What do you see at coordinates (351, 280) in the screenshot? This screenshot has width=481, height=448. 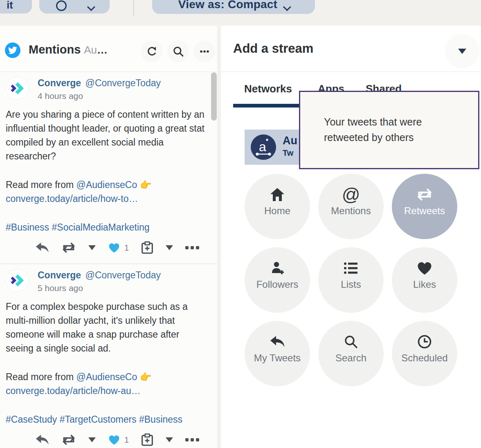 I see `stream-type-lists: Lists` at bounding box center [351, 280].